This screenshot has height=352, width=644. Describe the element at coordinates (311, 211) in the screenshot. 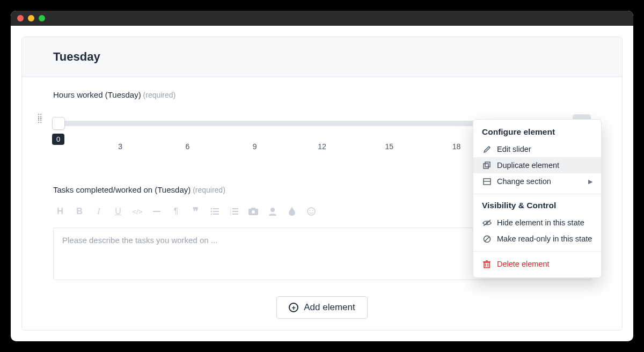

I see `emoji-icon` at that location.